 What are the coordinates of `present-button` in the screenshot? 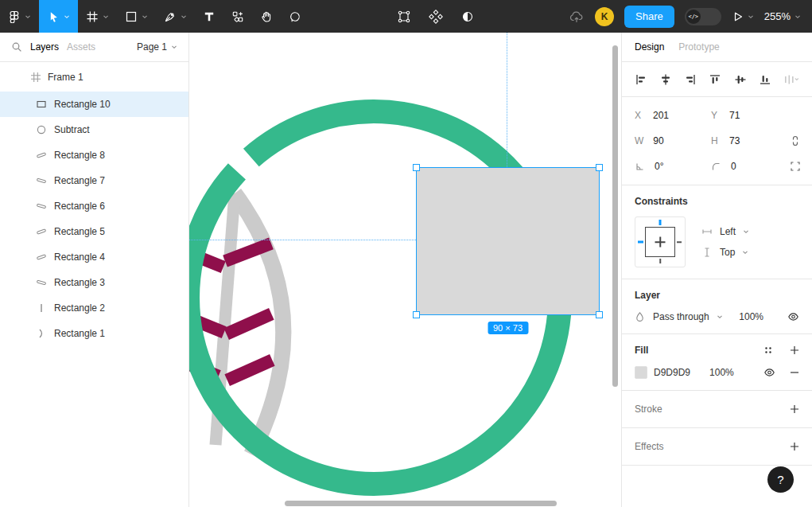 It's located at (743, 17).